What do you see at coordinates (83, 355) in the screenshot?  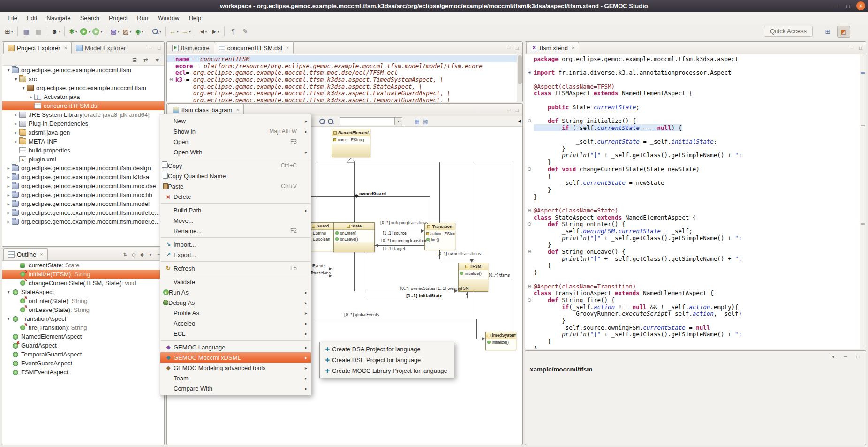 I see `outline-row: TemporalGuardAspect` at bounding box center [83, 355].